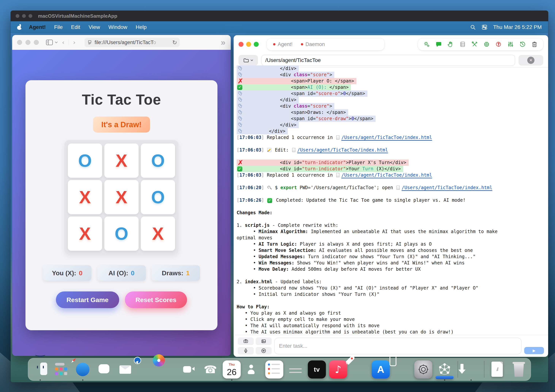 The width and height of the screenshot is (555, 392). I want to click on menu-help: Help, so click(141, 27).